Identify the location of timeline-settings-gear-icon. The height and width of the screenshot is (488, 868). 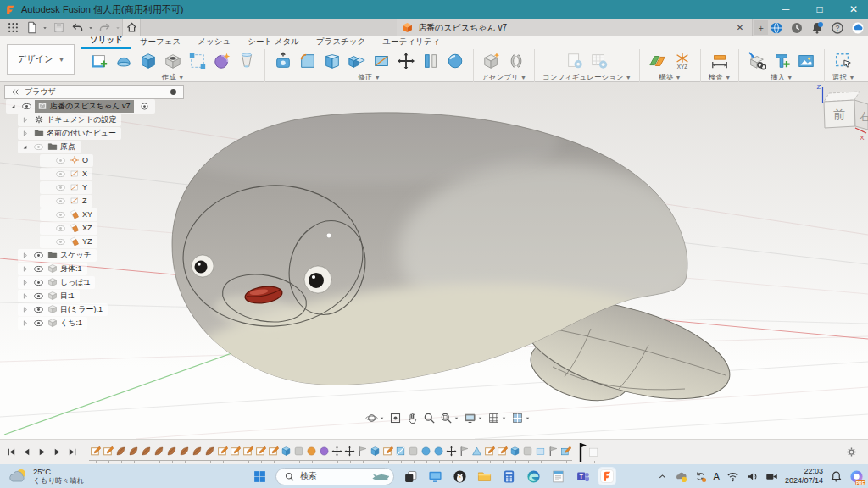
(851, 452).